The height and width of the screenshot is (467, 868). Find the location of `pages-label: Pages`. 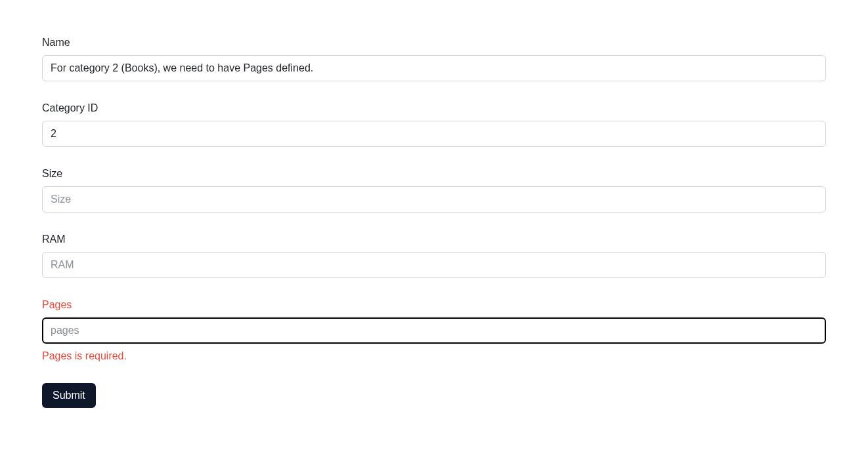

pages-label: Pages is located at coordinates (434, 305).